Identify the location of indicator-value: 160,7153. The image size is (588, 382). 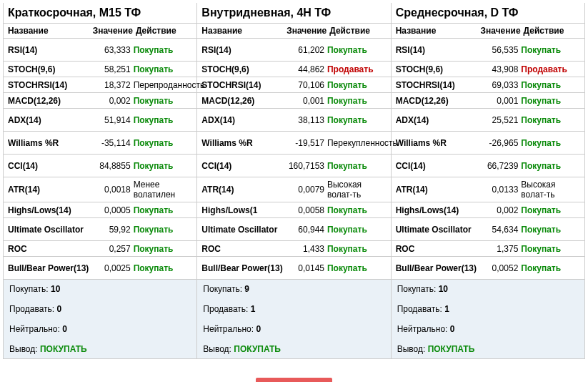
(307, 166).